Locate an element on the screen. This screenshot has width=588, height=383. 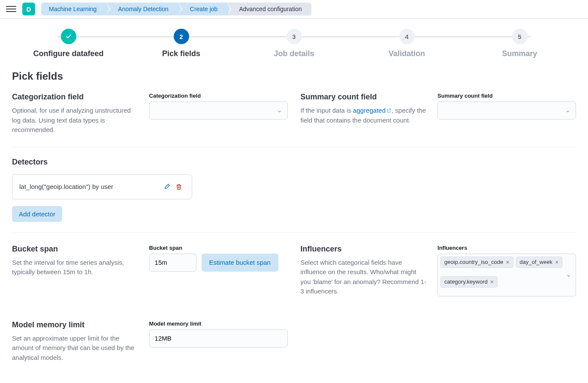
bucket-span-desc: Set the interval for time series analysi… is located at coordinates (75, 267).